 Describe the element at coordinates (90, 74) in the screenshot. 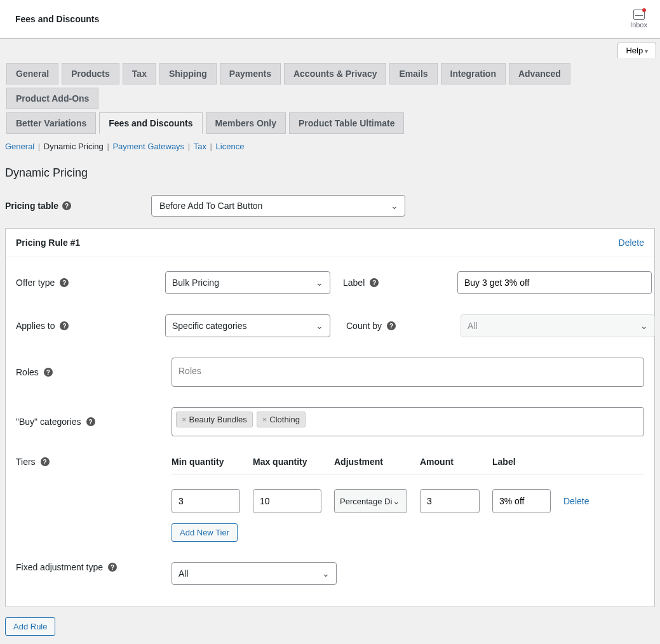

I see `tab-products: Products` at that location.